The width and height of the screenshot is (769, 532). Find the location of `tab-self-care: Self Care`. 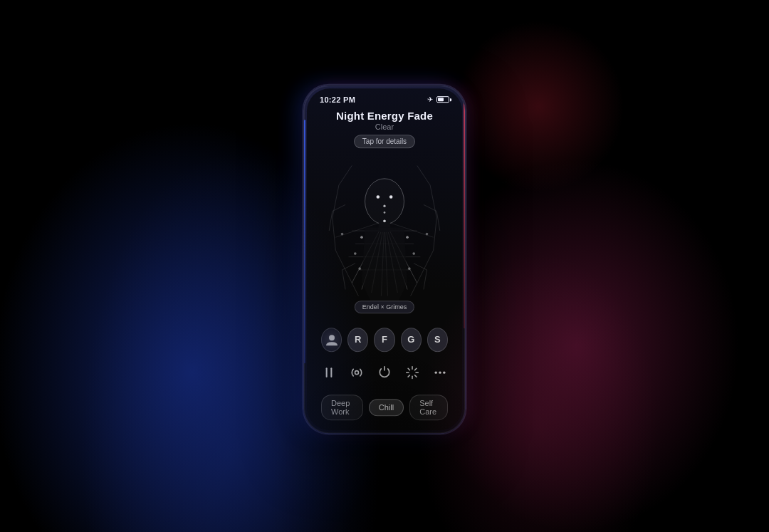

tab-self-care: Self Care is located at coordinates (429, 407).